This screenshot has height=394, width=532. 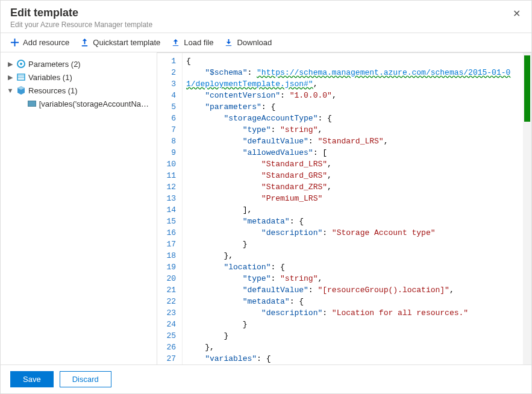 I want to click on editor-scrollbar, so click(x=527, y=208).